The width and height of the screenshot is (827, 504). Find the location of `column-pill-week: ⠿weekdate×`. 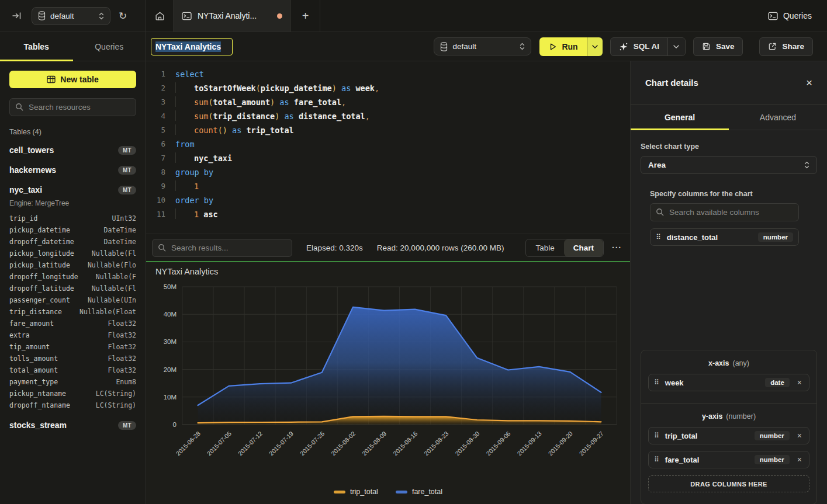

column-pill-week: ⠿weekdate× is located at coordinates (729, 383).